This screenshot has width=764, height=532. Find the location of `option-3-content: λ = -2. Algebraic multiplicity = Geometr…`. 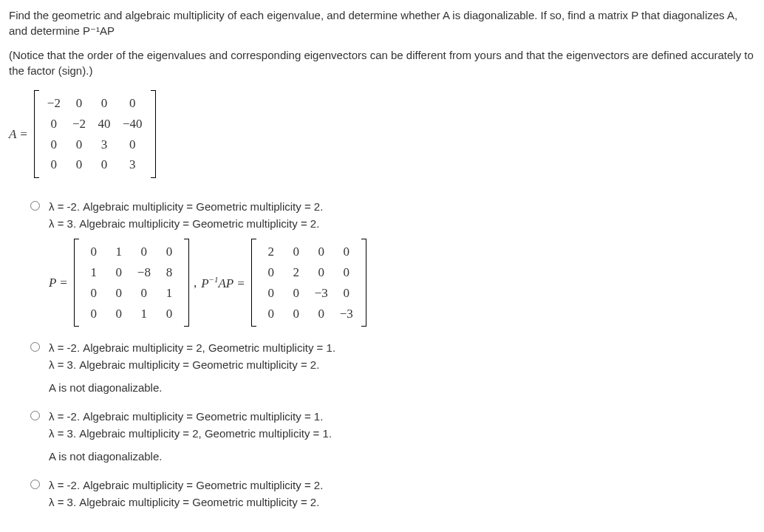

option-3-content: λ = -2. Algebraic multiplicity = Geometr… is located at coordinates (402, 436).